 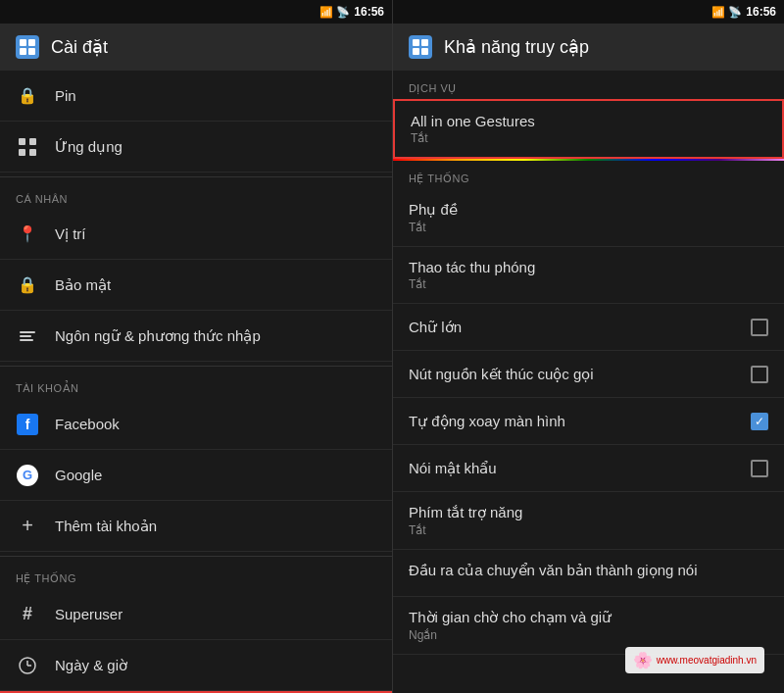 I want to click on section-dich-vu: DỊCH VỤ, so click(x=588, y=84).